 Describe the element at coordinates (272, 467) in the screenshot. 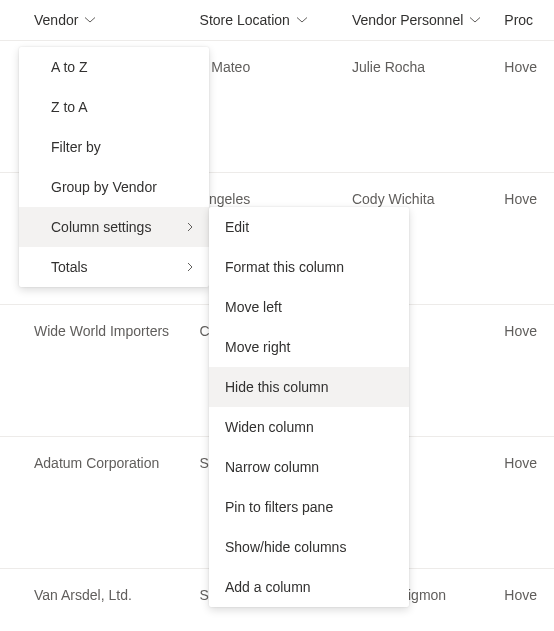

I see `submenu-item-label: Narrow column` at that location.